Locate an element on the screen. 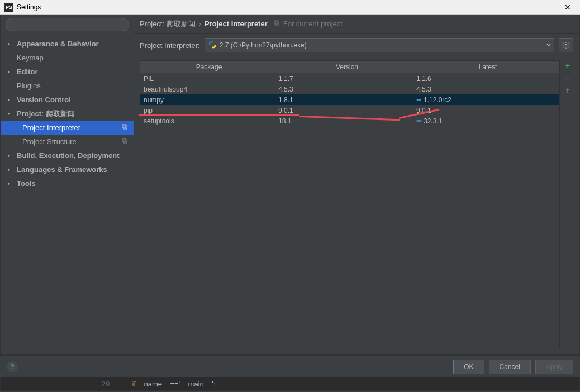  sidebar-item-label: Plugins is located at coordinates (75, 86).